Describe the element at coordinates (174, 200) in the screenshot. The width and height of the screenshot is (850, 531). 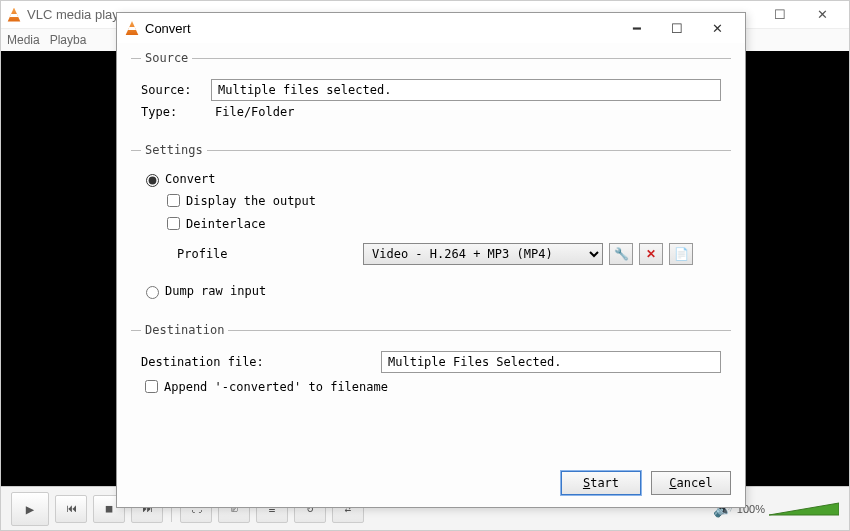
I see `display-output-checkbox` at that location.